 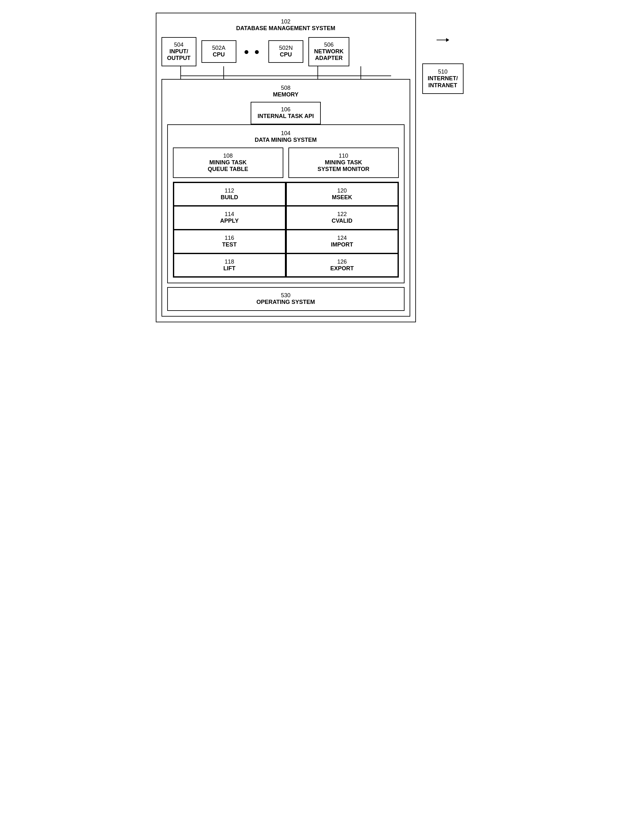 I want to click on api-label: INTERNAL TASK API, so click(x=286, y=116).